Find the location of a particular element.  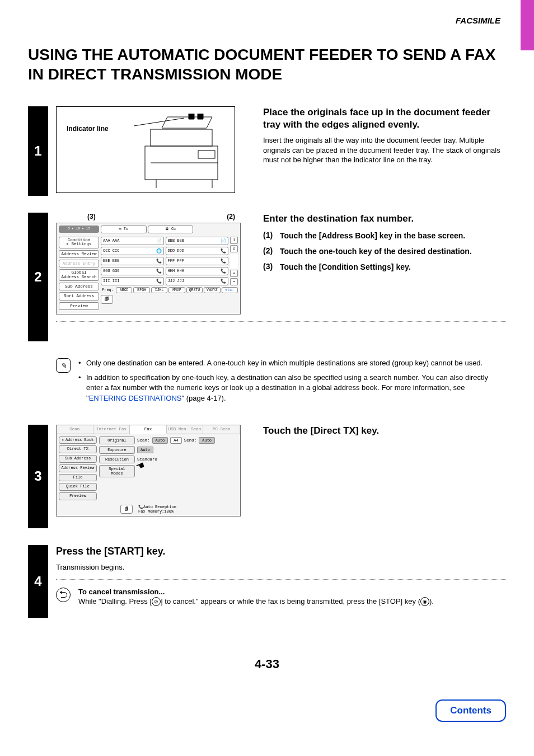

note-icon: ✎ is located at coordinates (63, 365).